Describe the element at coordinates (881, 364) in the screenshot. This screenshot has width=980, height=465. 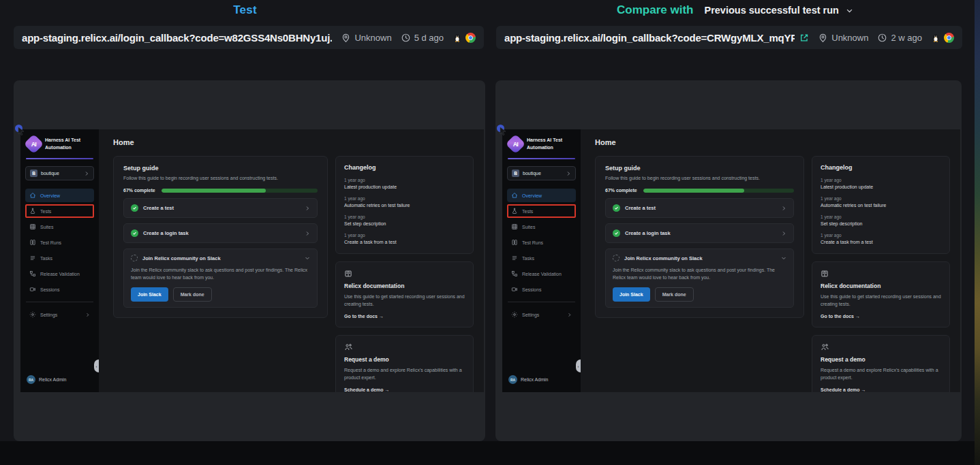
I see `demo-card: Request a demo Request a demo and explor…` at that location.